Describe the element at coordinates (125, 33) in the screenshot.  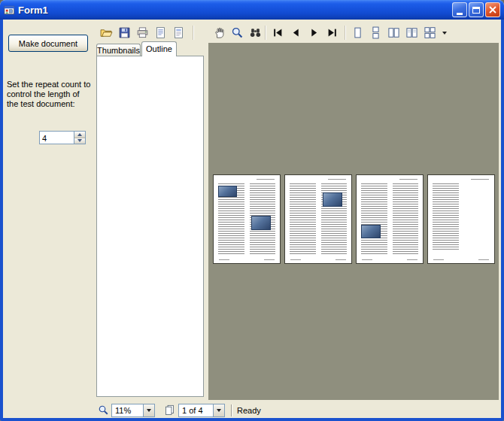
I see `save-icon` at that location.